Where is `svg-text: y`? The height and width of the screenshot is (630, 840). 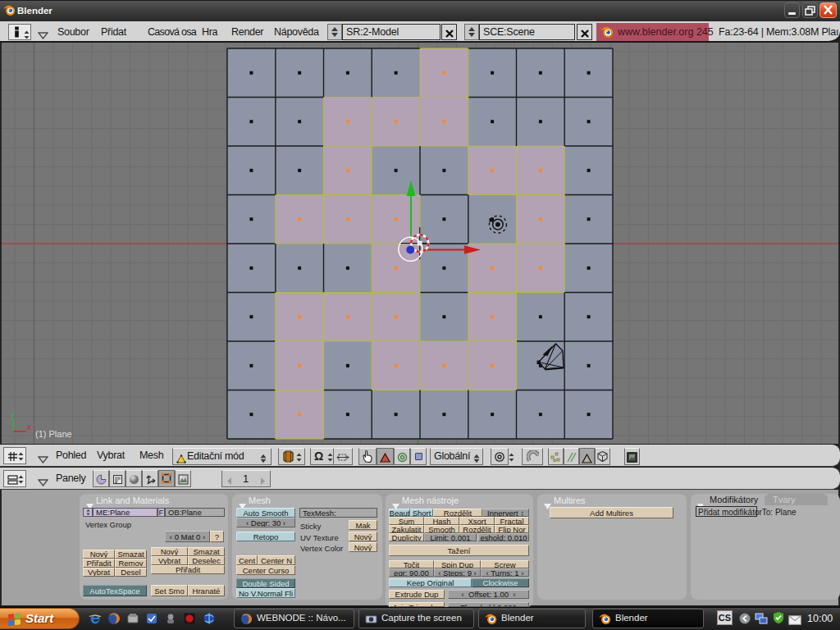
svg-text: y is located at coordinates (13, 415).